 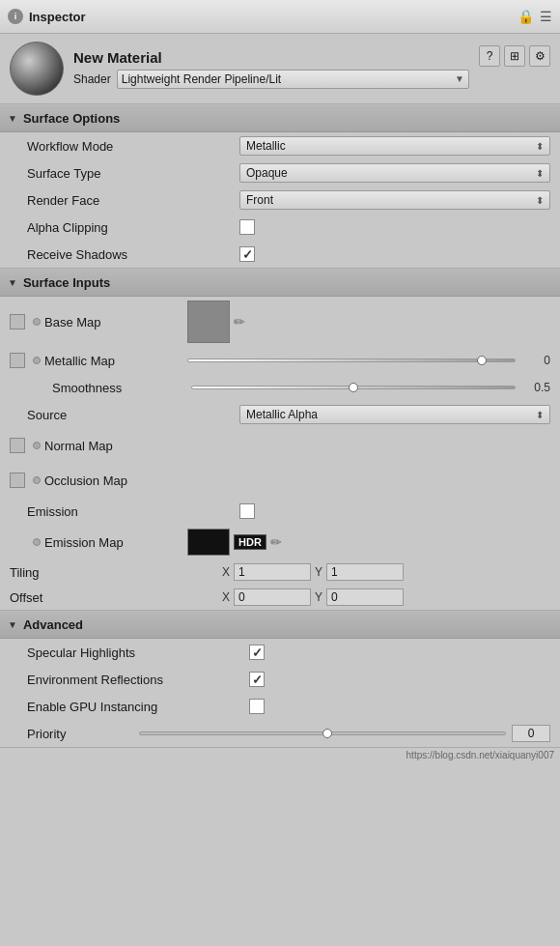 I want to click on smoothness-slider-thumb, so click(x=353, y=387).